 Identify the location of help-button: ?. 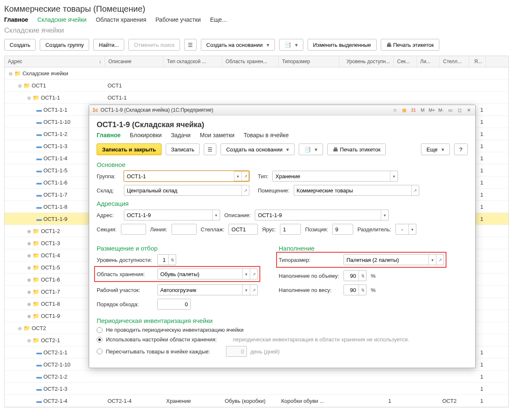
(461, 149).